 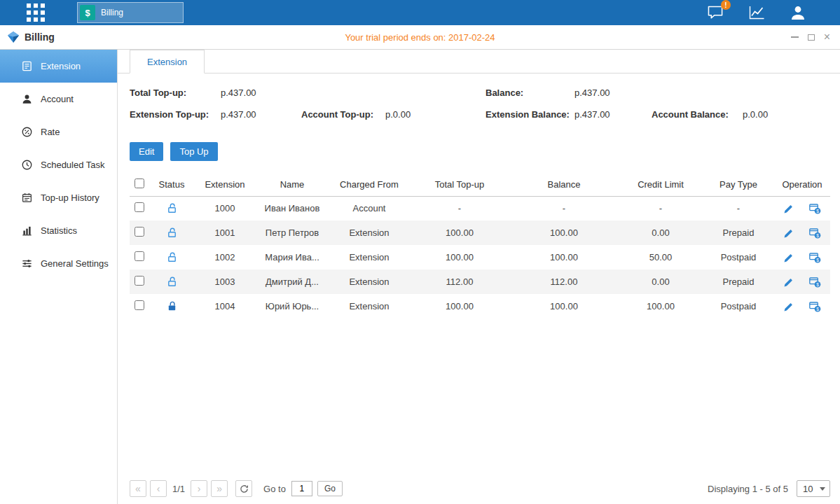 What do you see at coordinates (530, 115) in the screenshot?
I see `extension-balance-label: Extension Balance:` at bounding box center [530, 115].